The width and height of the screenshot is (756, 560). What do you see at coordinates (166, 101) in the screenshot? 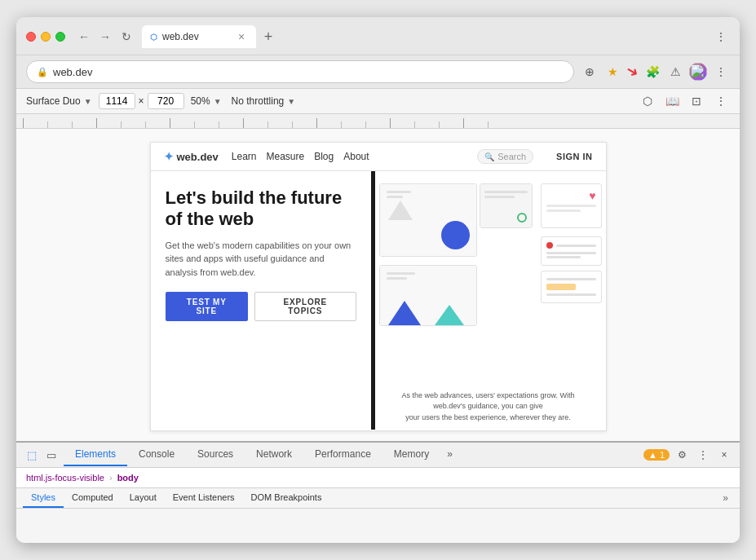
I see `height-input` at bounding box center [166, 101].